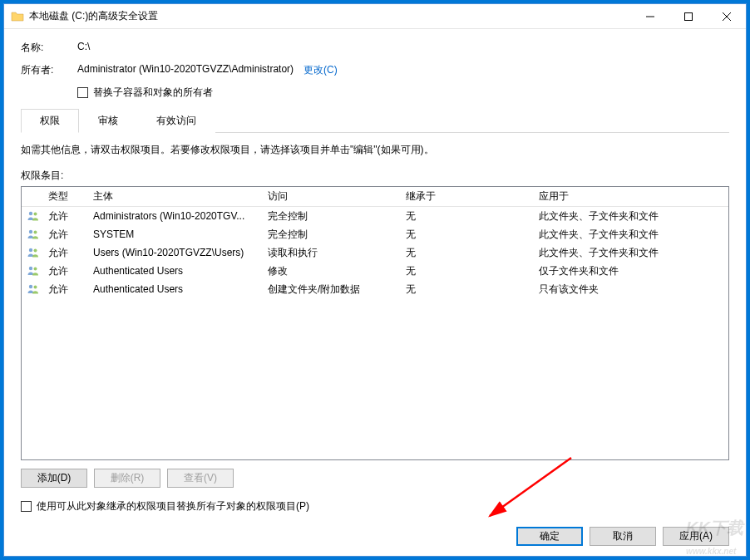  I want to click on tab-effective-access: 有效访问, so click(176, 121).